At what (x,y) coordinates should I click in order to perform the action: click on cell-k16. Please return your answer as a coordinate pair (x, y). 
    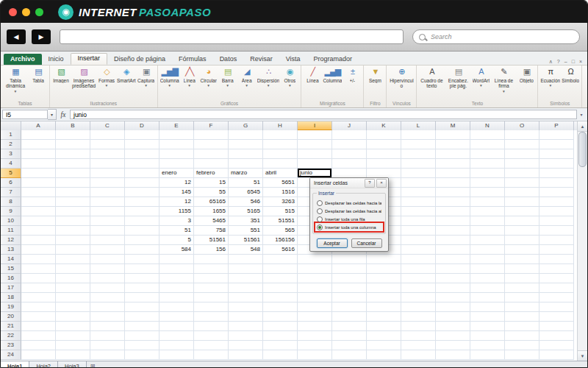
    Looking at the image, I should click on (384, 278).